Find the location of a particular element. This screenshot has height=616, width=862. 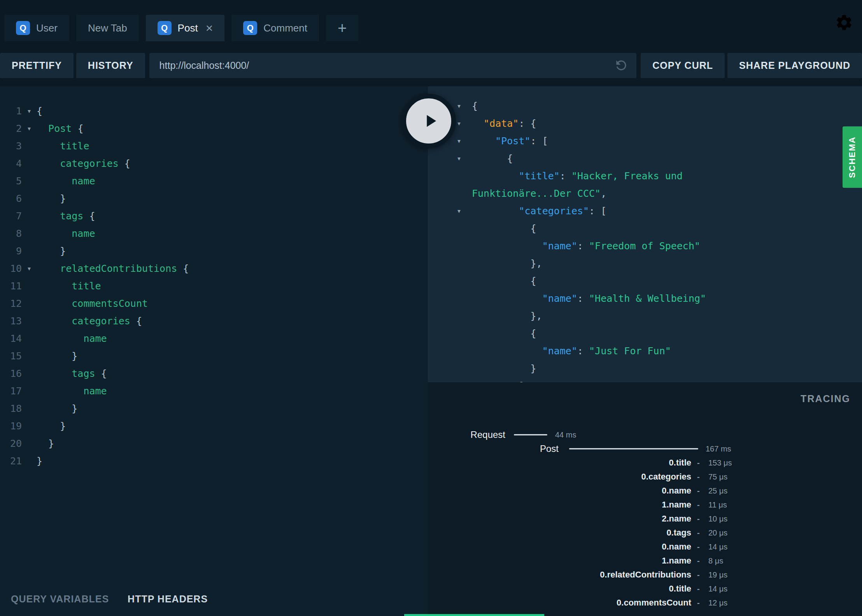

line-number: 7 is located at coordinates (11, 216).